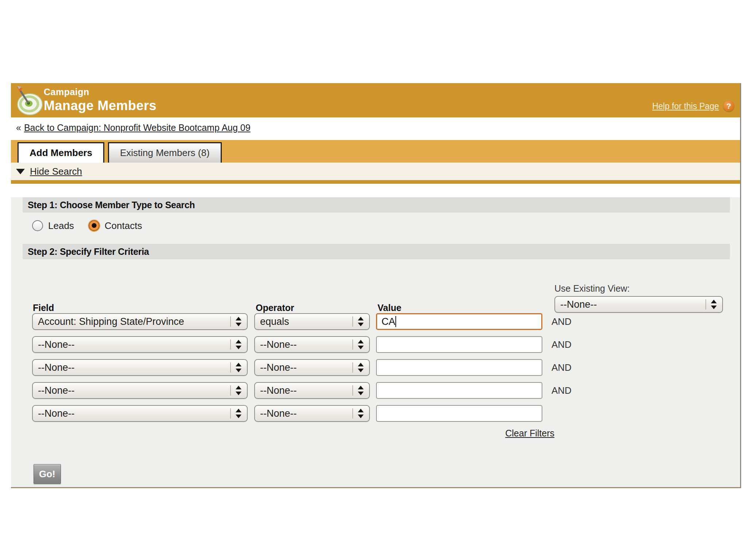 The width and height of the screenshot is (747, 560). Describe the element at coordinates (376, 252) in the screenshot. I see `step2-header: Step 2: Specify Filter Criteria` at that location.